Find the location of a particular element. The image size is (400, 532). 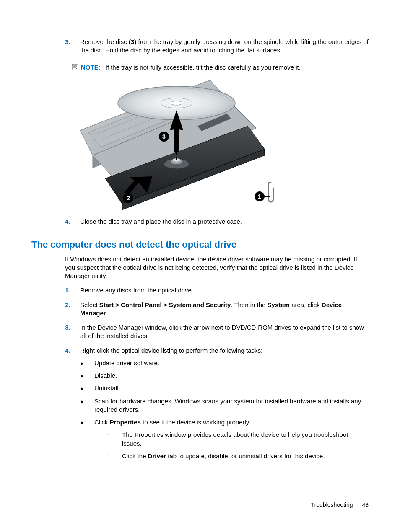

bullet-item: ● Click Properties to see if the device … is located at coordinates (224, 442).